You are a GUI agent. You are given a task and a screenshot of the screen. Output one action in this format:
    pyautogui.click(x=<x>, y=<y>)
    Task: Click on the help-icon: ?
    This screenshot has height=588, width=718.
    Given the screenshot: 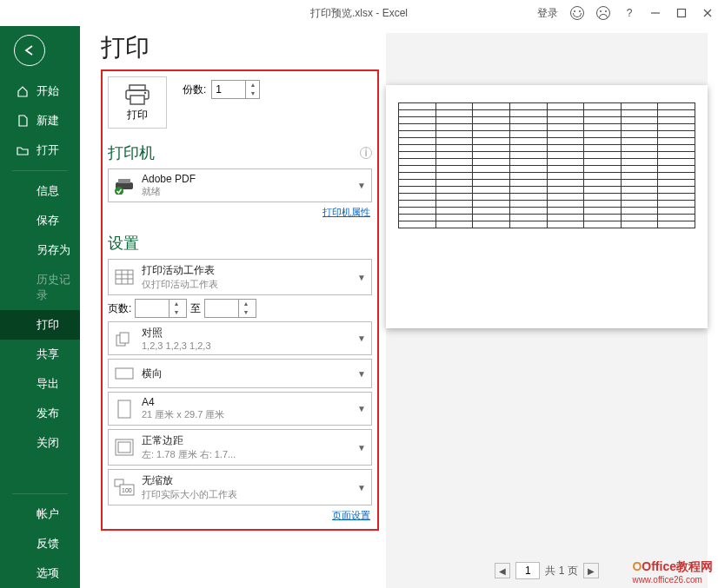 What is the action you would take?
    pyautogui.click(x=629, y=13)
    